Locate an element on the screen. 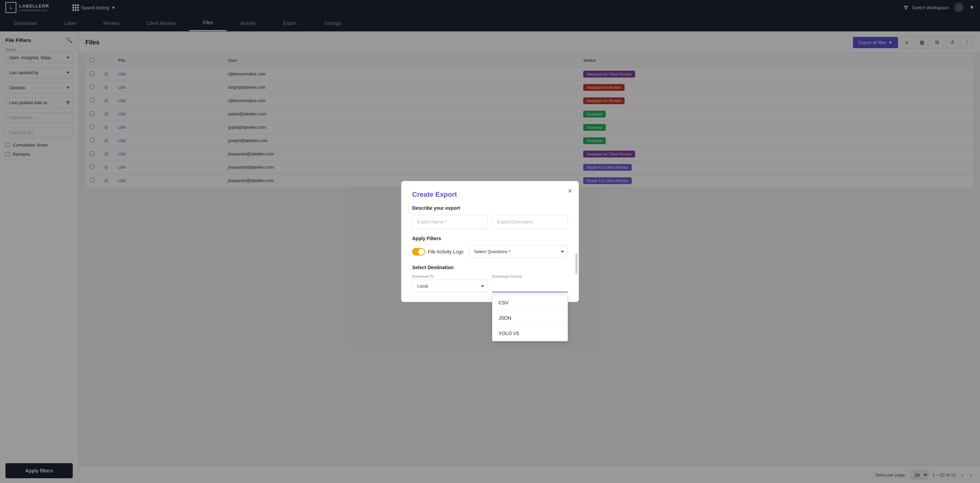  download-format-label: Download Format is located at coordinates (530, 276).